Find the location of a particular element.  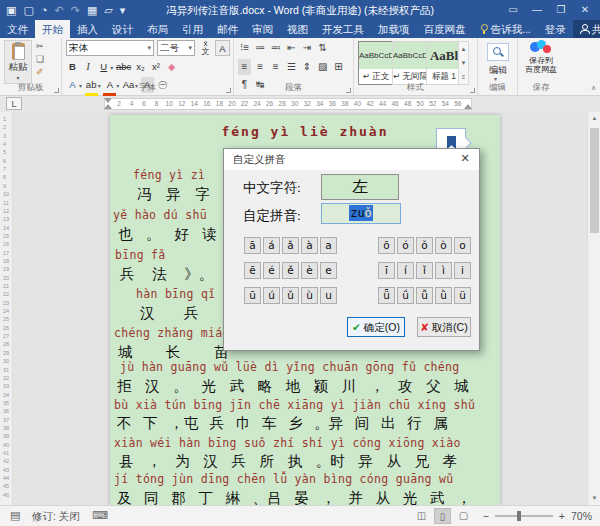

accent-button-ǐ: ǐ is located at coordinates (424, 270).